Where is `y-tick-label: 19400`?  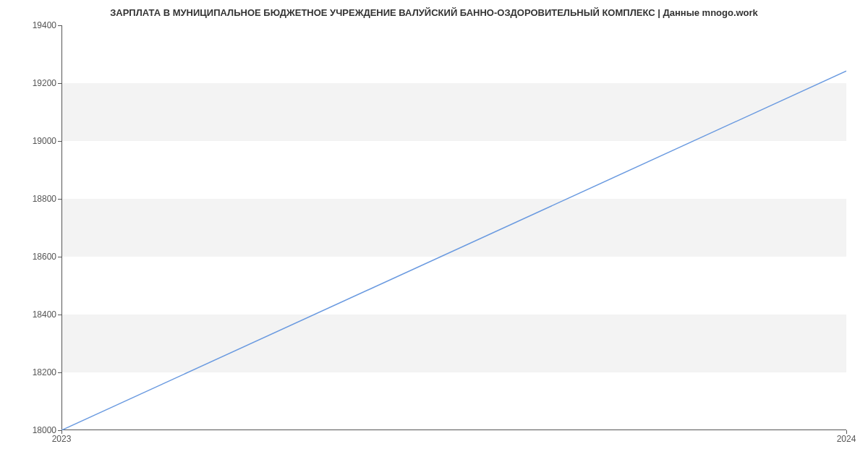
y-tick-label: 19400 is located at coordinates (45, 25).